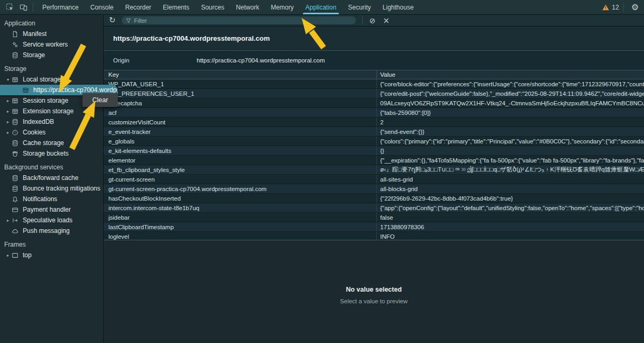 The height and width of the screenshot is (343, 644). What do you see at coordinates (51, 178) in the screenshot?
I see `sidebar-item-label: Back/forward cache` at bounding box center [51, 178].